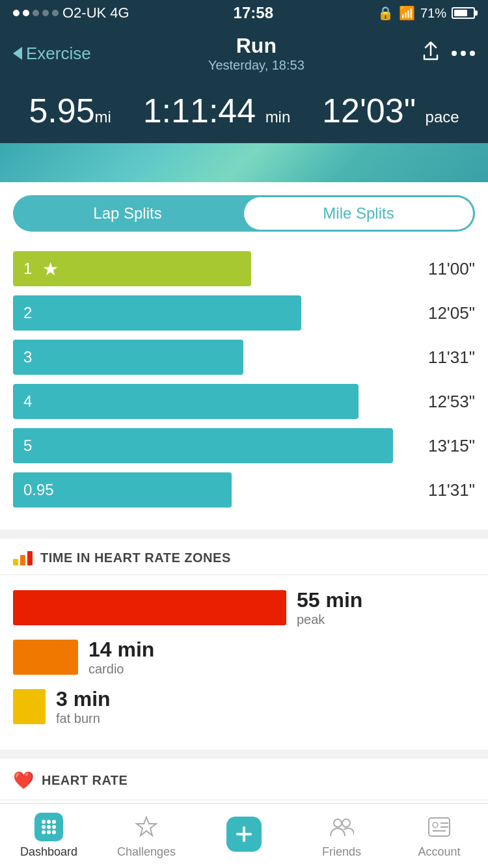 This screenshot has width=488, height=868. I want to click on hr-zone-duration: 14 min, so click(121, 649).